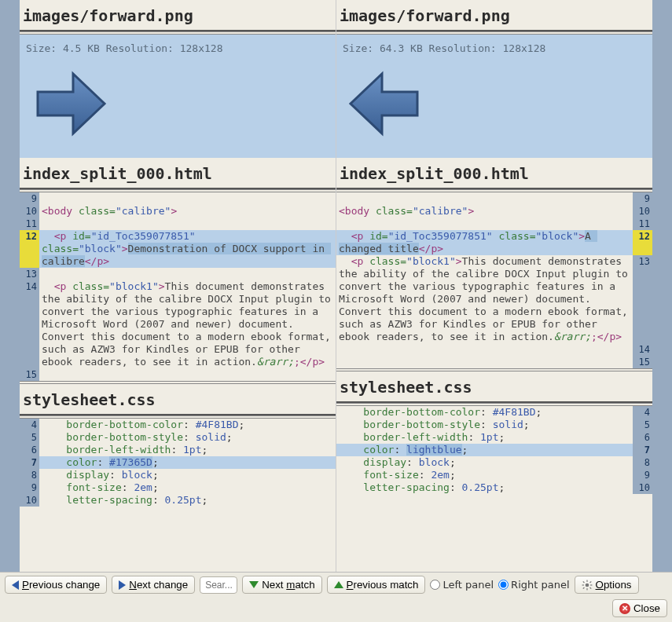 The width and height of the screenshot is (672, 622). What do you see at coordinates (218, 585) in the screenshot?
I see `search-input` at bounding box center [218, 585].